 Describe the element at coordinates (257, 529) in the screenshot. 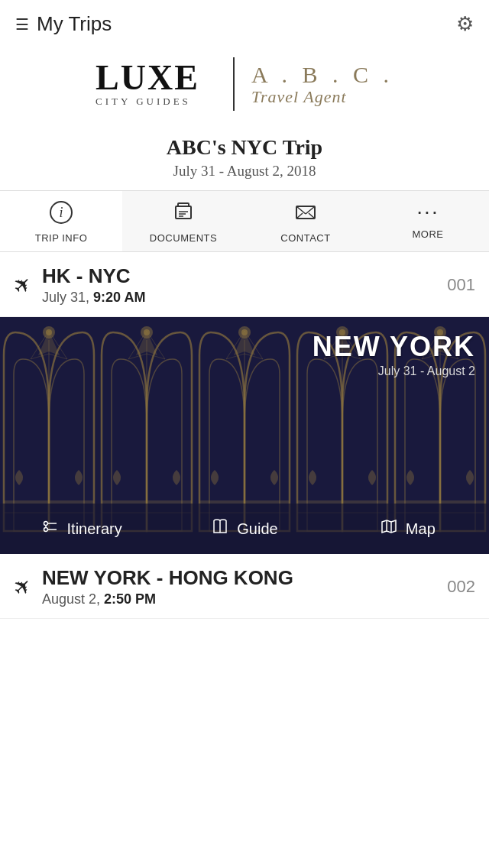

I see `guide-label: Guide` at that location.